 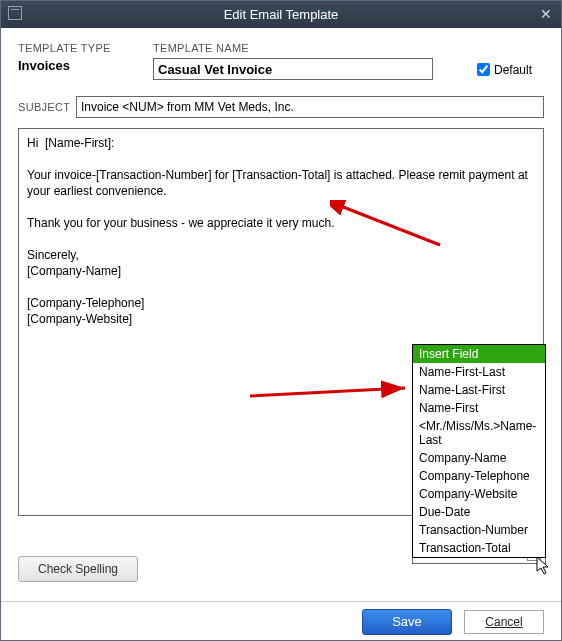 What do you see at coordinates (303, 48) in the screenshot?
I see `template-name-label: TEMPLATE NAME` at bounding box center [303, 48].